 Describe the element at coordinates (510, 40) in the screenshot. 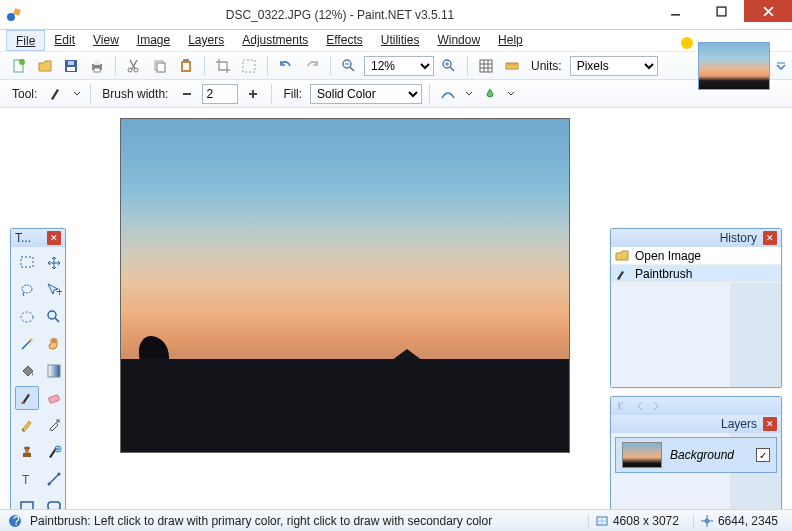

I see `menu-help: Help` at that location.